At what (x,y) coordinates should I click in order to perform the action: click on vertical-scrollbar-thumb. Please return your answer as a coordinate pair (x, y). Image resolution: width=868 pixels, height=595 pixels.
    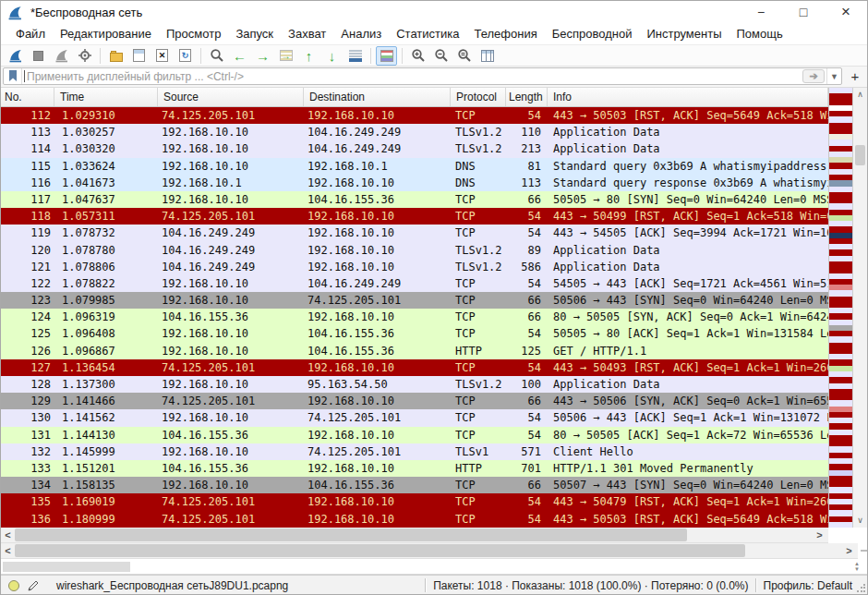
    Looking at the image, I should click on (861, 155).